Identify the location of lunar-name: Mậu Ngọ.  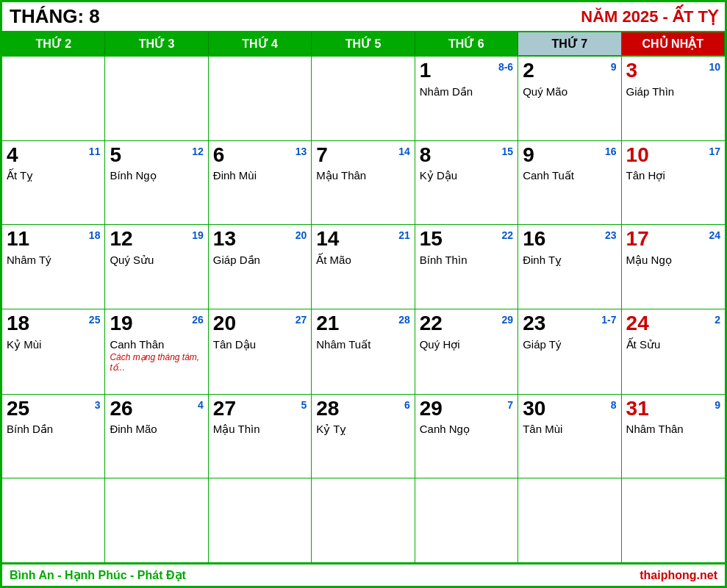
(673, 260).